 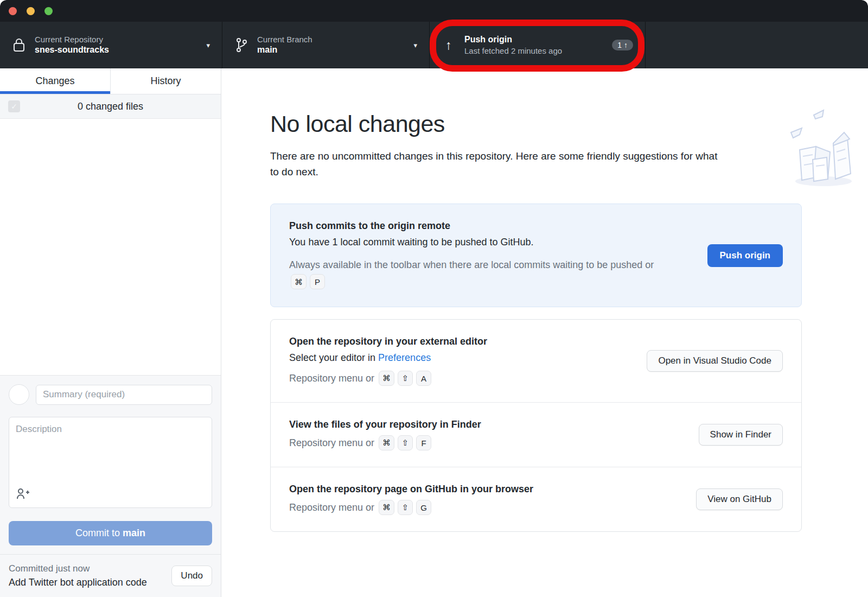 What do you see at coordinates (111, 533) in the screenshot?
I see `commit-to-main-button: Commit to main` at bounding box center [111, 533].